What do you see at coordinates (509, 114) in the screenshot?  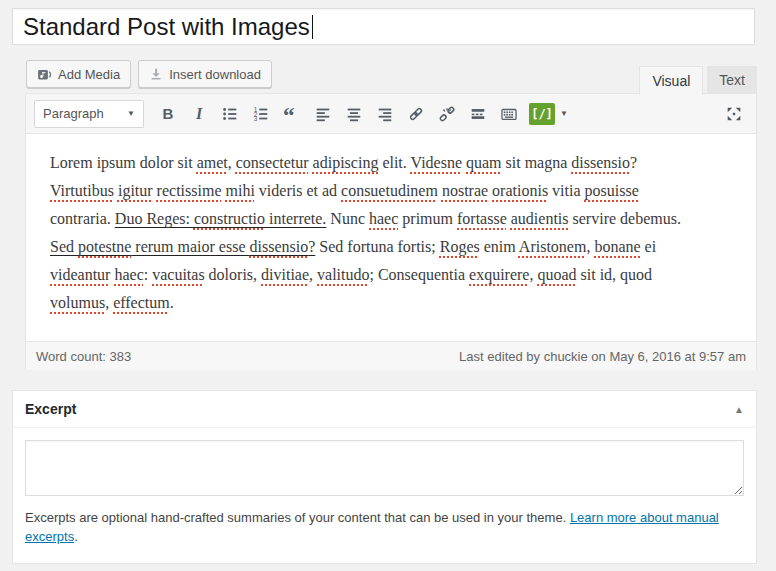 I see `toolbar-toggle-button` at bounding box center [509, 114].